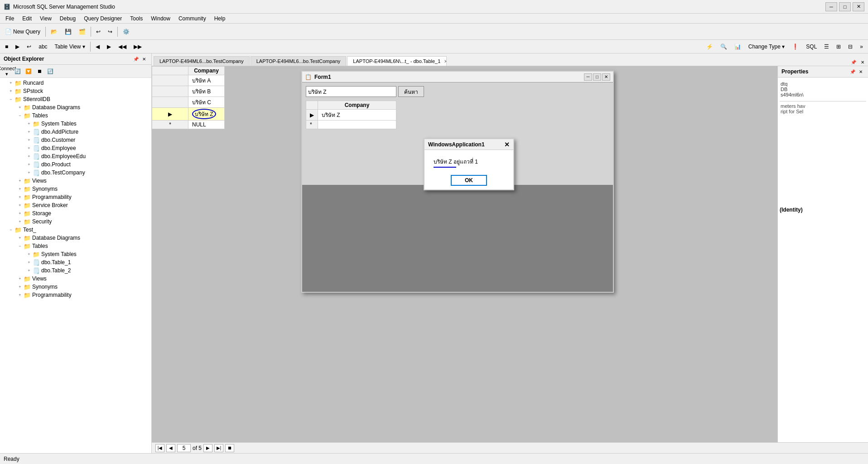  I want to click on tree-item-views: + 📁 Views, so click(76, 181).